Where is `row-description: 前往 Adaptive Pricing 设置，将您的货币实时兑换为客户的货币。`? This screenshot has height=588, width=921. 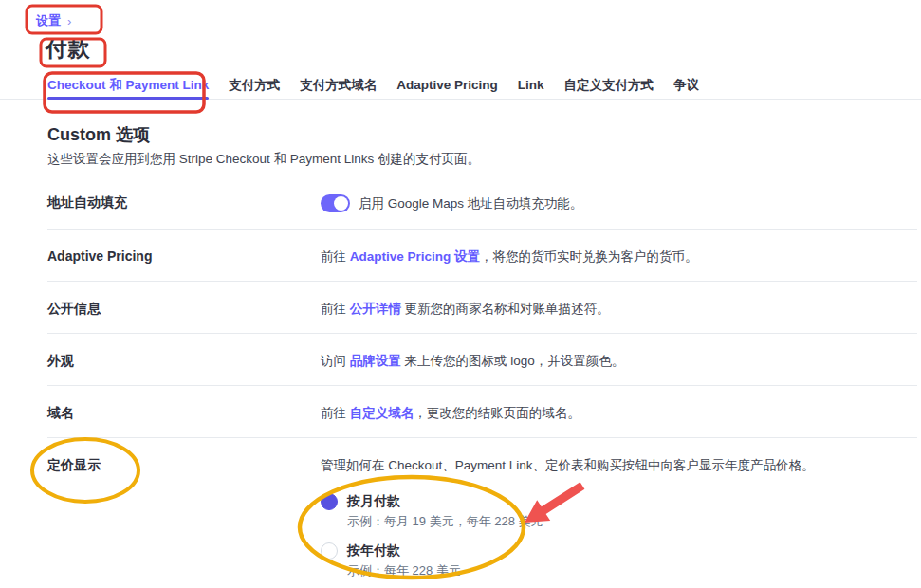 row-description: 前往 Adaptive Pricing 设置，将您的货币实时兑换为客户的货币。 is located at coordinates (509, 256).